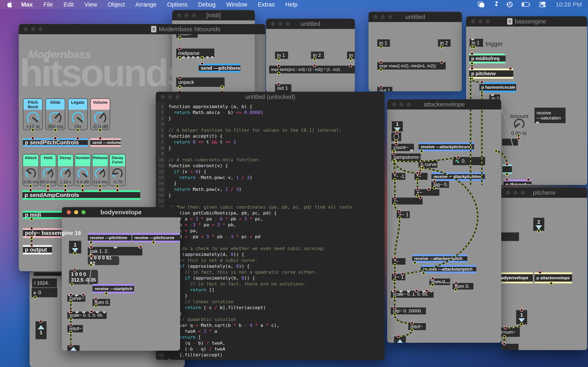 This screenshot has height=367, width=588. What do you see at coordinates (449, 269) in the screenshot?
I see `receive-attackstartpitch: receive ---attackstartpitch` at bounding box center [449, 269].